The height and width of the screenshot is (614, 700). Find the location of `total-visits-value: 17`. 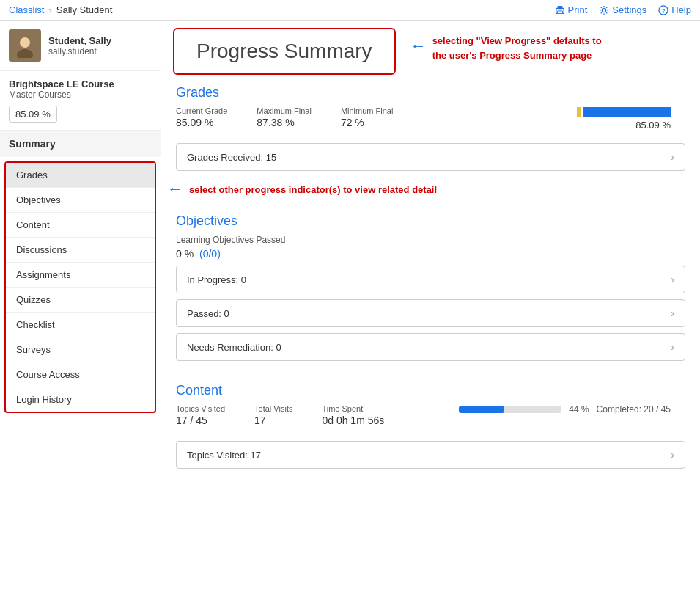

total-visits-value: 17 is located at coordinates (273, 420).